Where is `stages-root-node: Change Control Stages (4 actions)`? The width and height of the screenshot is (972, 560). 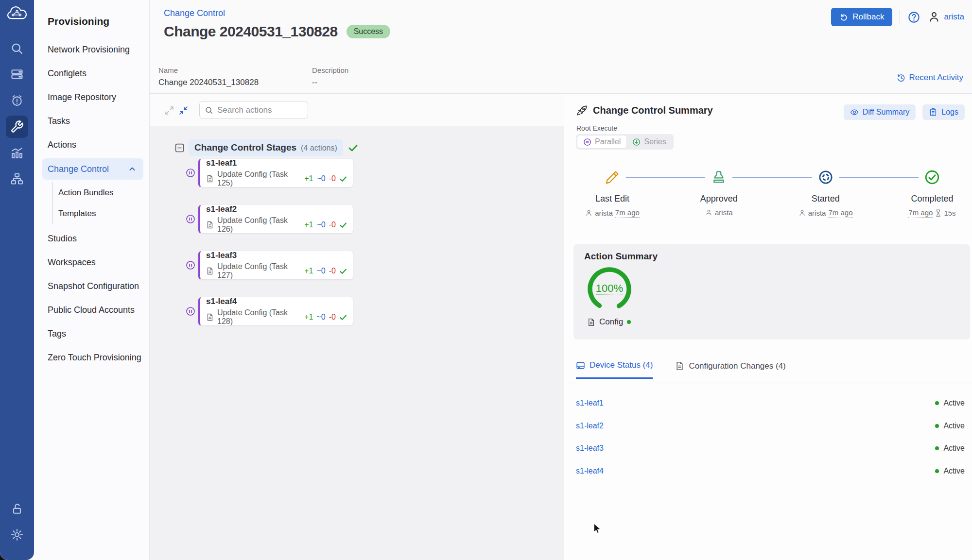
stages-root-node: Change Control Stages (4 actions) is located at coordinates (266, 148).